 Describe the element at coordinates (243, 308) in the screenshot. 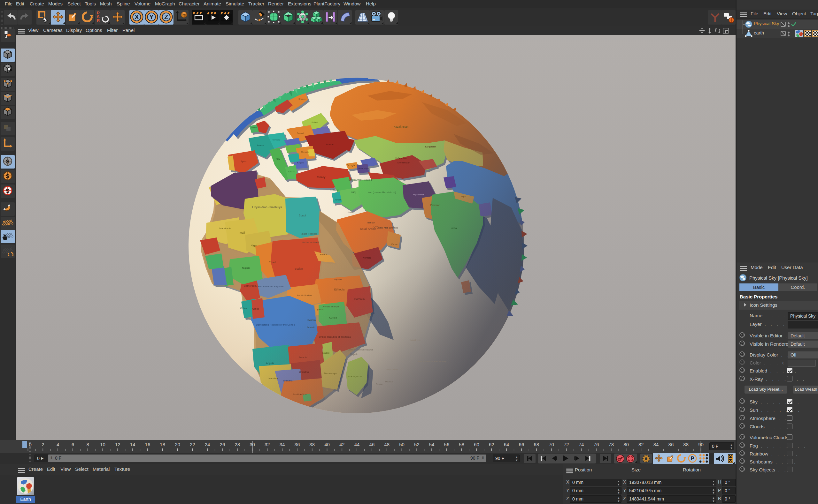

I see `svg-text: Gabon` at that location.